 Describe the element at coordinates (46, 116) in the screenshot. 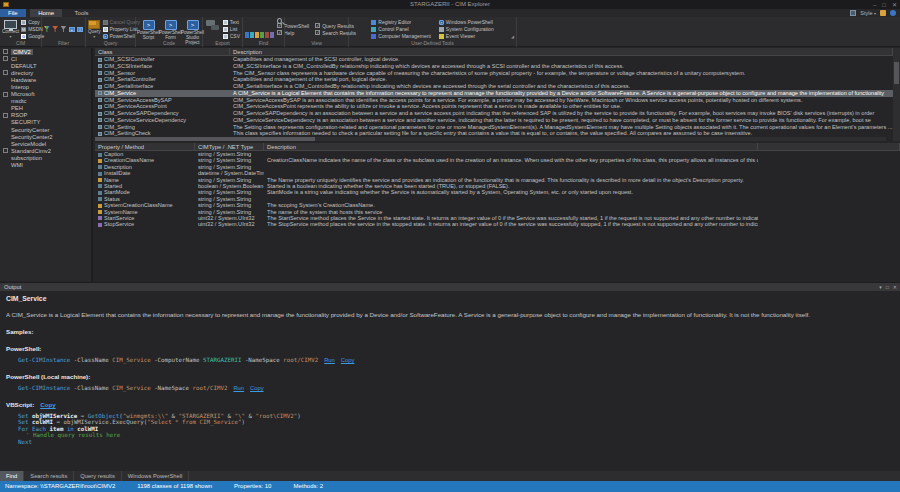

I see `tree-item-rsop: RSOP` at that location.